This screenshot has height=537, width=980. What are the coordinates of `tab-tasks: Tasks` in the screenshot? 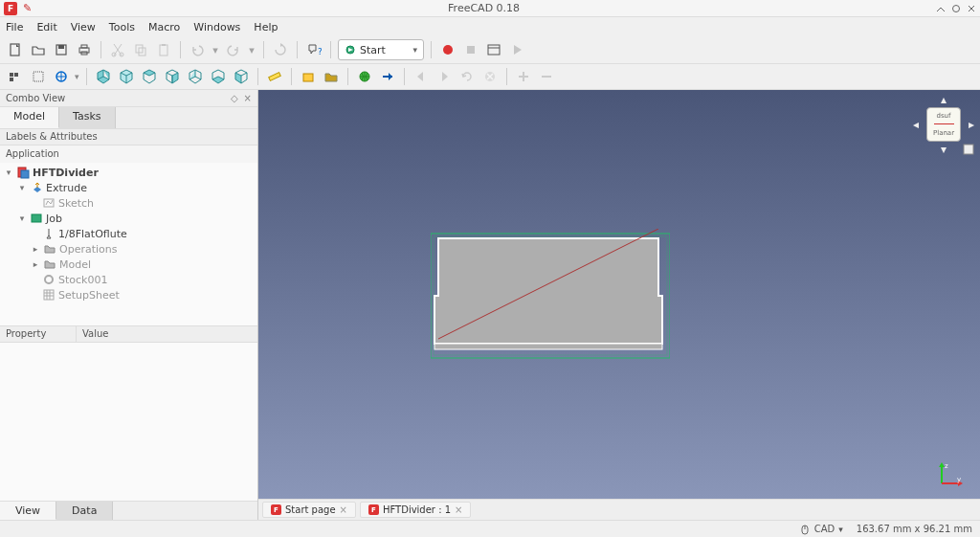 It's located at (87, 118).